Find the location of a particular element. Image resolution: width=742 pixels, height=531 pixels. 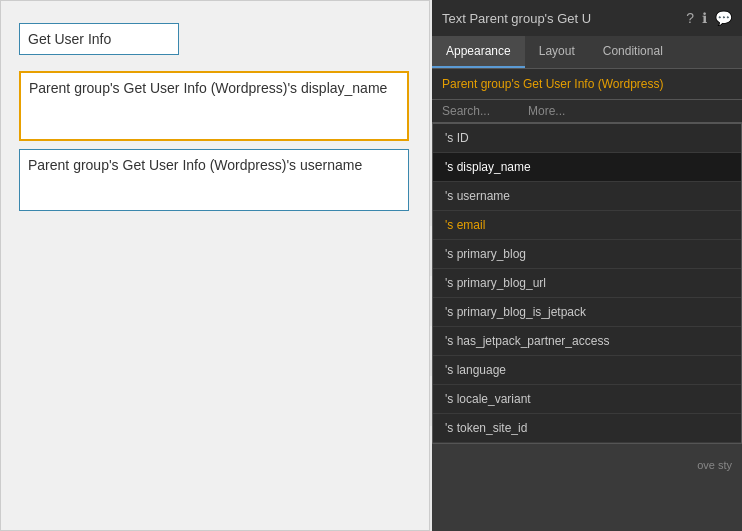

dropdown-item-10: 's token_site_id is located at coordinates (587, 428).